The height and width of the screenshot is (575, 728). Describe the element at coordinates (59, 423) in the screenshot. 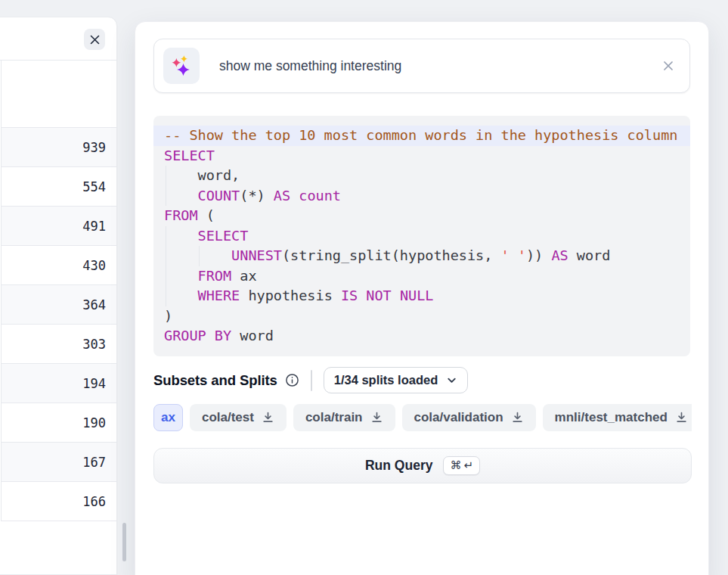

I see `table-row: 190` at that location.